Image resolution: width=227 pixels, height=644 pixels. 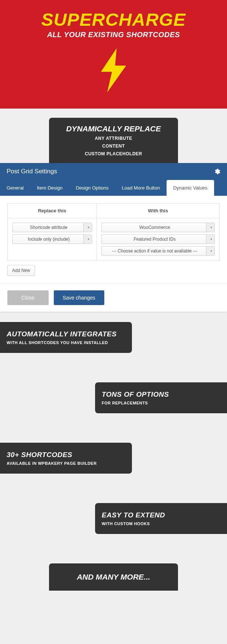 What do you see at coordinates (66, 334) in the screenshot?
I see `feature-title: AUTOMATICALLY INTEGRATES` at bounding box center [66, 334].